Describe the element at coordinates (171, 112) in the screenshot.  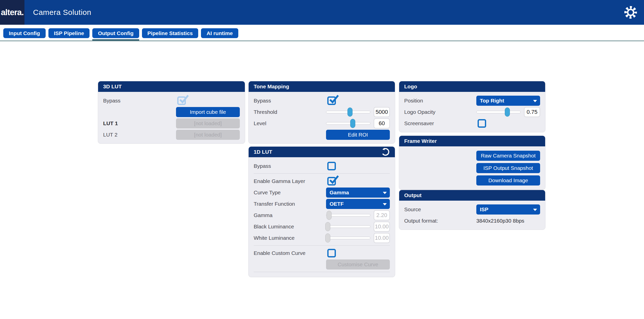
I see `panel-3d-lut: 3D LUT Bypass Import cube file` at that location.